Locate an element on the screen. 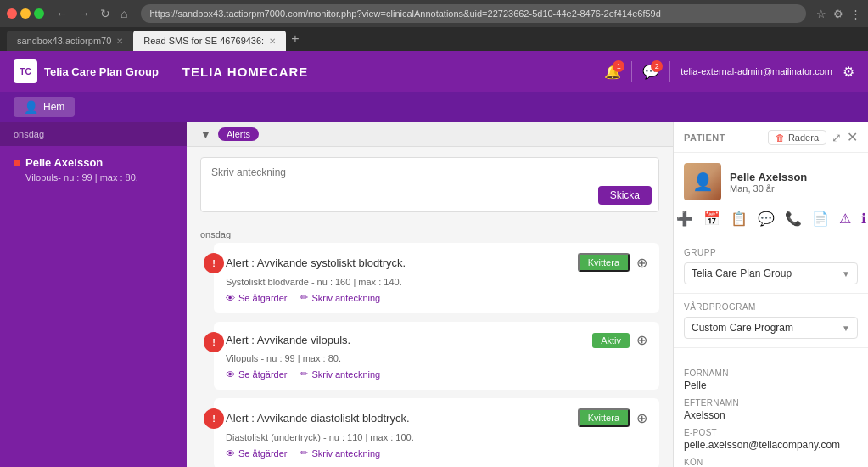 This screenshot has width=868, height=467. expand-panel-btn: ⤢ is located at coordinates (837, 138).